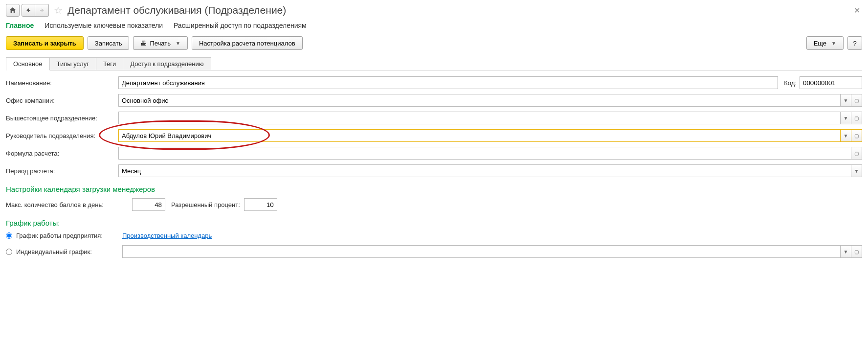 The width and height of the screenshot is (868, 346). What do you see at coordinates (62, 136) in the screenshot?
I see `head-label: Руководитель подразделения:` at bounding box center [62, 136].